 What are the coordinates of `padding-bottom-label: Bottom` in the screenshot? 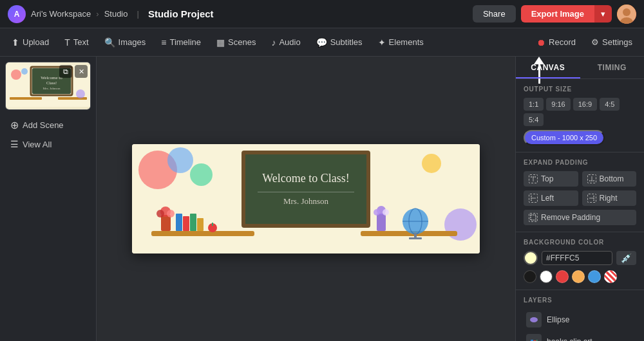 It's located at (612, 179).